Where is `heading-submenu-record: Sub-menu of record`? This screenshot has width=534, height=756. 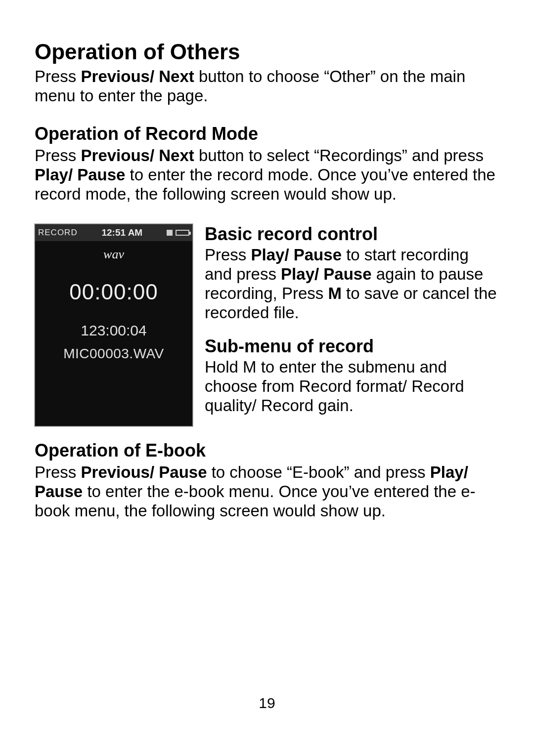 heading-submenu-record: Sub-menu of record is located at coordinates (352, 346).